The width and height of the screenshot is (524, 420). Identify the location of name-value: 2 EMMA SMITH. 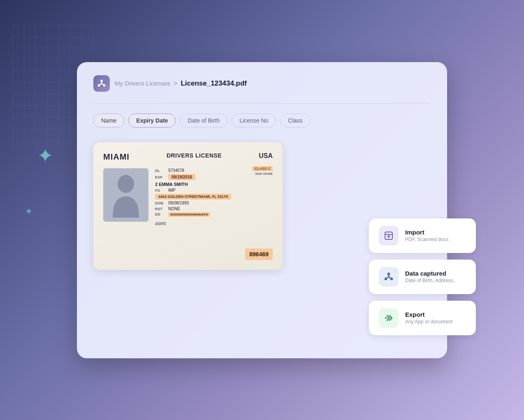
(172, 184).